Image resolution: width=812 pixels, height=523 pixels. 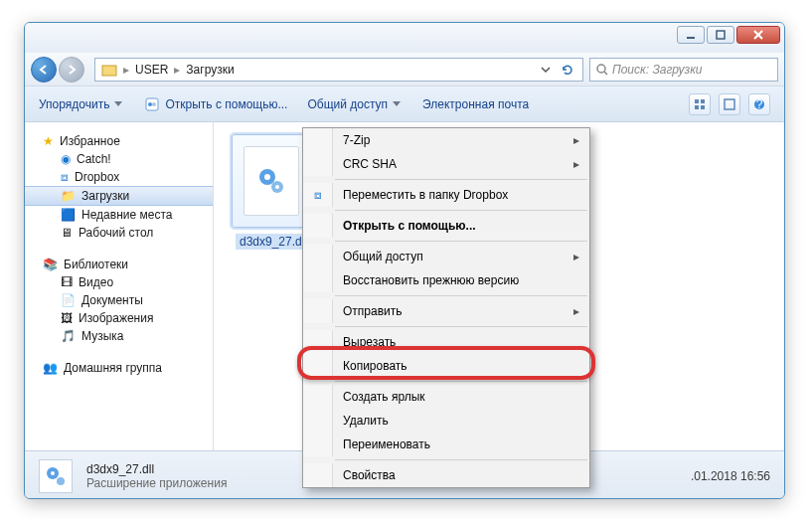 What do you see at coordinates (405, 70) in the screenshot?
I see `nav-bar: ▸ USER ▸ Загрузки Поиск: Загрузки` at bounding box center [405, 70].